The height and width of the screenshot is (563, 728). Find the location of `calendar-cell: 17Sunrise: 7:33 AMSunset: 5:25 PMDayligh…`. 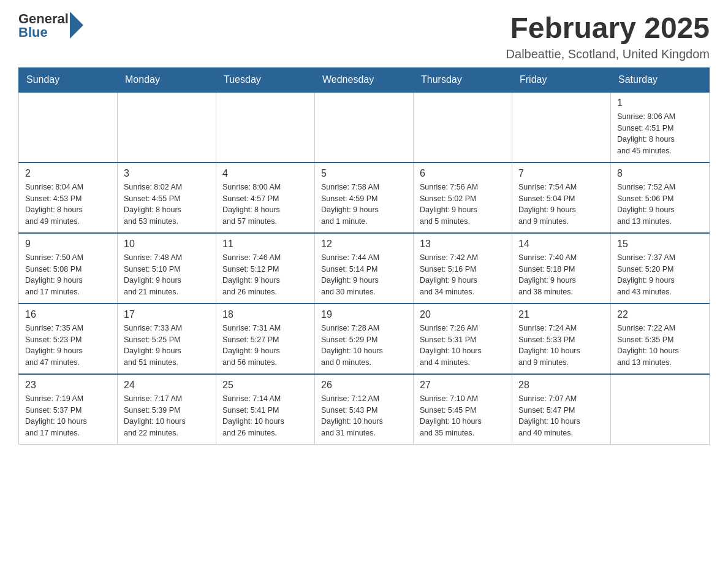

calendar-cell: 17Sunrise: 7:33 AMSunset: 5:25 PMDayligh… is located at coordinates (167, 339).